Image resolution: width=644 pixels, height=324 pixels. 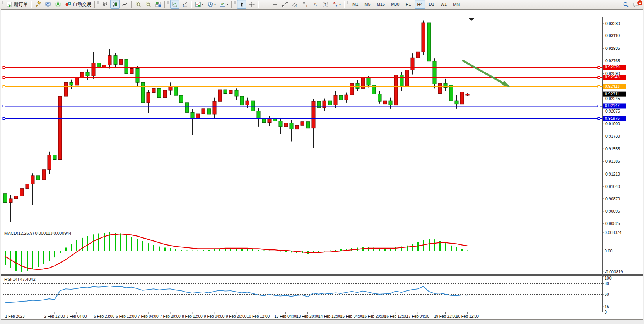 I want to click on line-chart-button, so click(x=125, y=4).